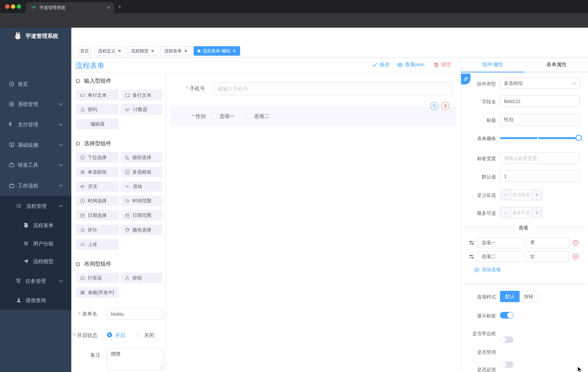  I want to click on component-slider: 滑块, so click(142, 187).